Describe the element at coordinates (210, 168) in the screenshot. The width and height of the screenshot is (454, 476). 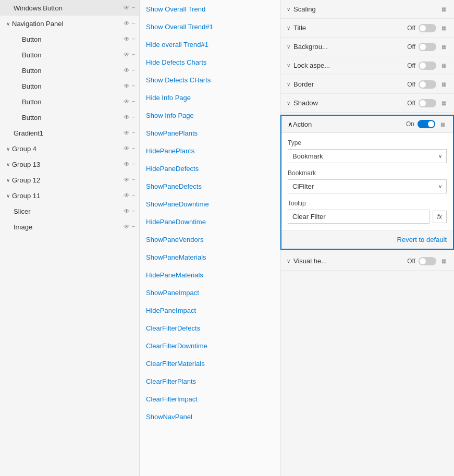
I see `middle-item-9: HidePaneDefects` at that location.